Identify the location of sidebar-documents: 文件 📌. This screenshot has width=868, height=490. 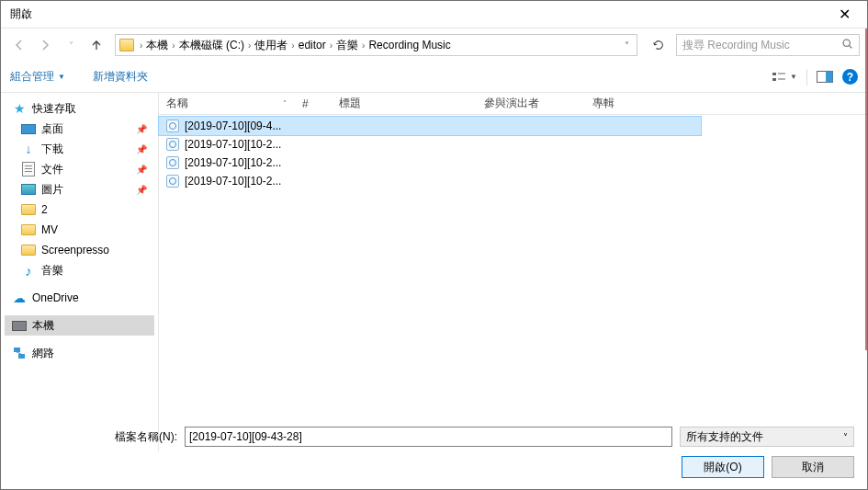
(79, 169).